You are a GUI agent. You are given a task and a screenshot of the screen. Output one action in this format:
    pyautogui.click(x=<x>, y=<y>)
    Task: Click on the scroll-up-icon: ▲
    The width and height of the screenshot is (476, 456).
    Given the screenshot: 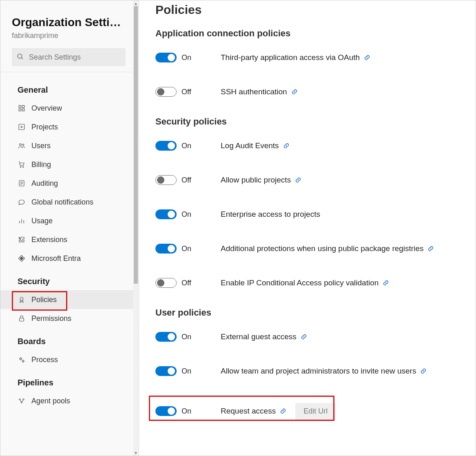 What is the action you would take?
    pyautogui.click(x=136, y=3)
    